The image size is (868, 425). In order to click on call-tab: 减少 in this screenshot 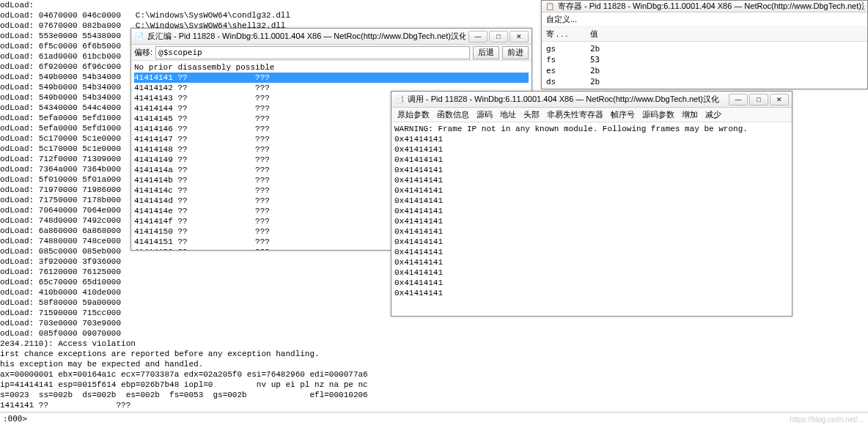, I will do `click(713, 114)`.